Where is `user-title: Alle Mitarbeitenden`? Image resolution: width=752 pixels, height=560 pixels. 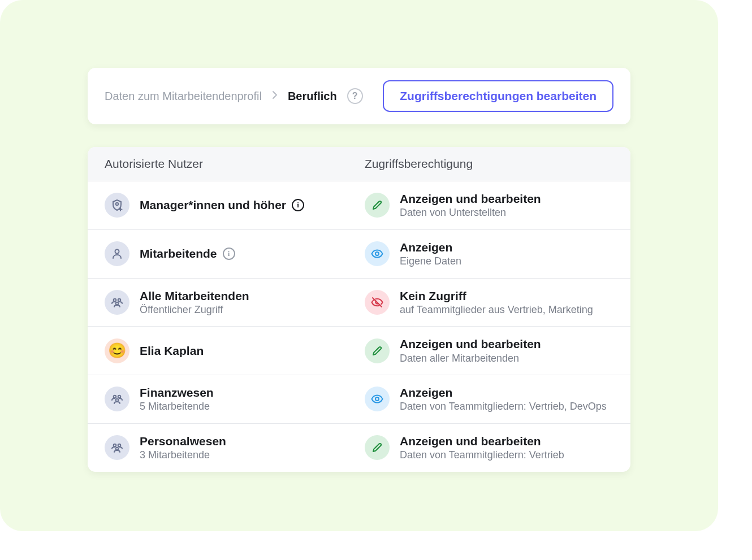
user-title: Alle Mitarbeitenden is located at coordinates (195, 296).